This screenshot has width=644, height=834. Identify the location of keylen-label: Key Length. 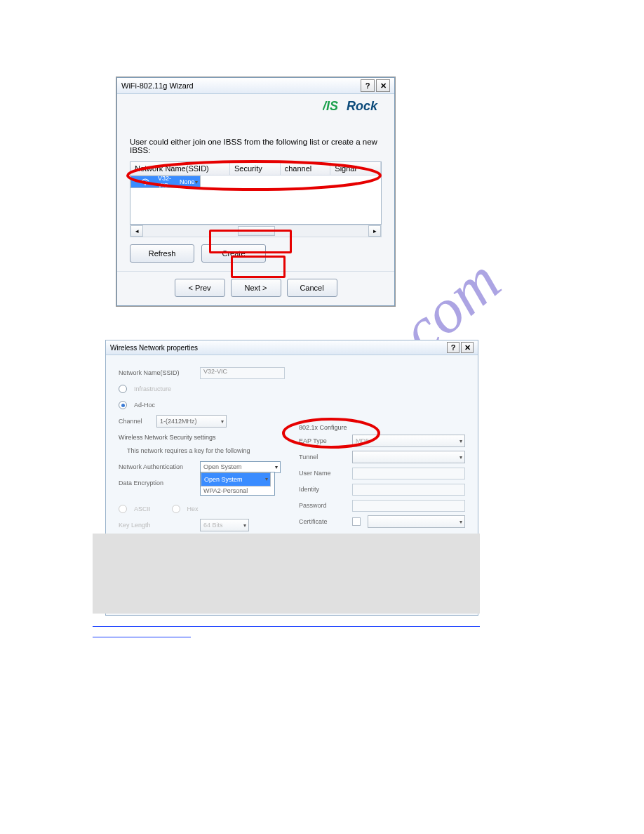
(157, 525).